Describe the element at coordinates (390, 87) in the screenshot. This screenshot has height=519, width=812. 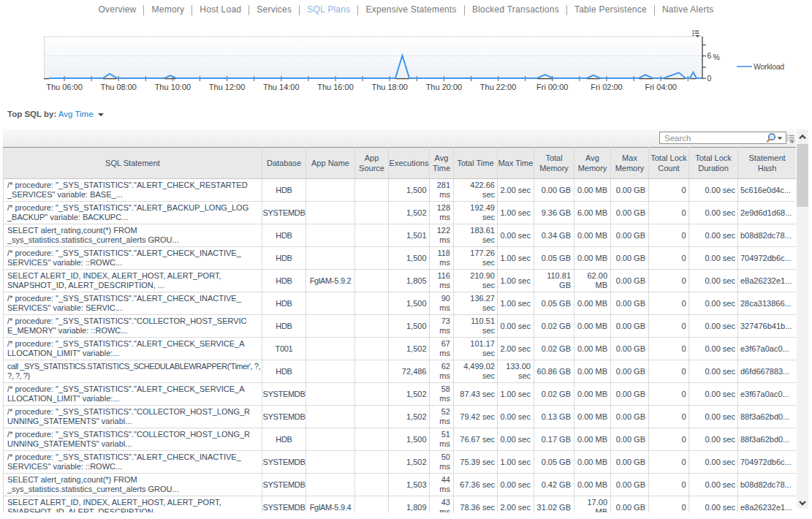
I see `svg-text: Thu 18:00` at that location.